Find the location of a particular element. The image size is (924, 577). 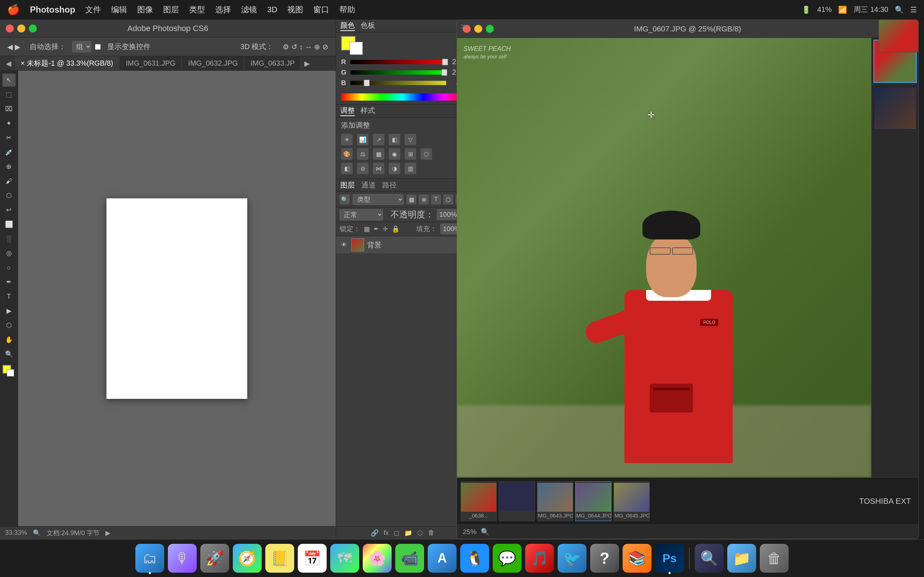

dock-wechat: 💬 is located at coordinates (507, 558).